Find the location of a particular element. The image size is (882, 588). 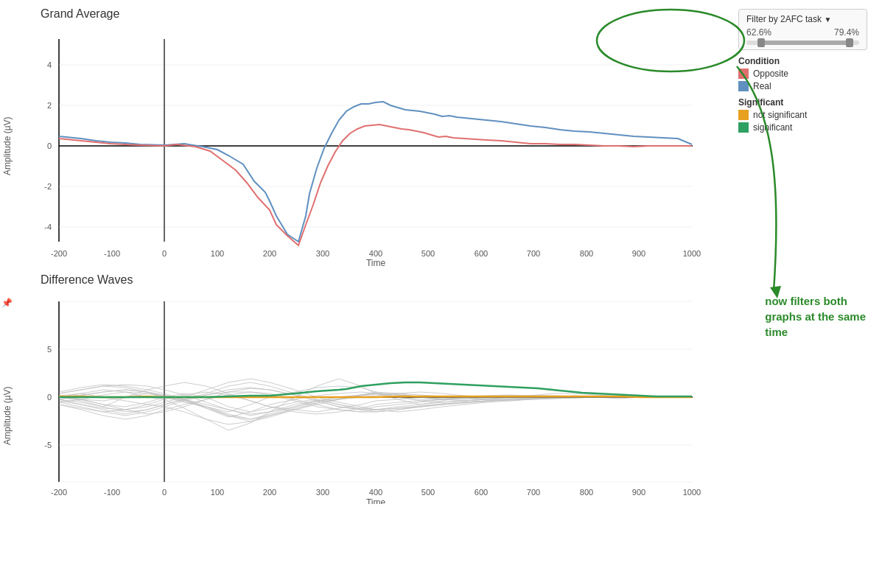

svg-text: -4 is located at coordinates (48, 227).